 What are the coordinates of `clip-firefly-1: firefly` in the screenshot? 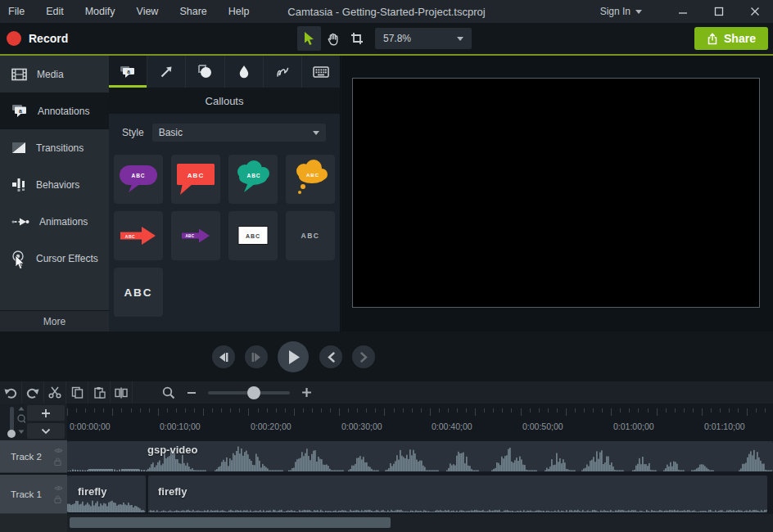 It's located at (106, 494).